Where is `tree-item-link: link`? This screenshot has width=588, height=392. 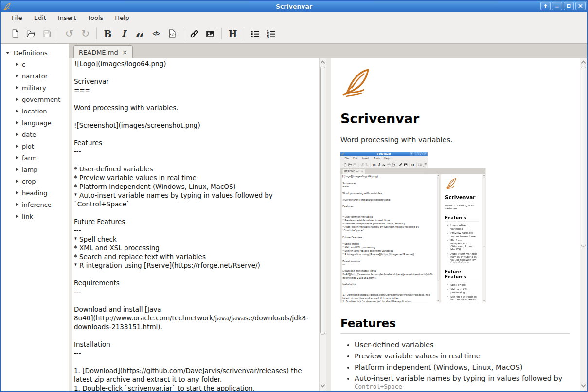 tree-item-link: link is located at coordinates (35, 216).